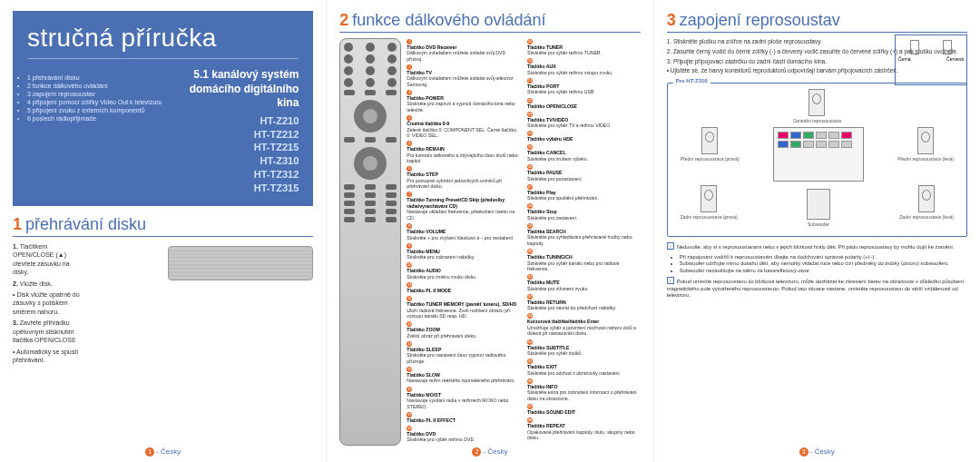 The height and width of the screenshot is (462, 980). I want to click on center-speaker-icon, so click(817, 103).